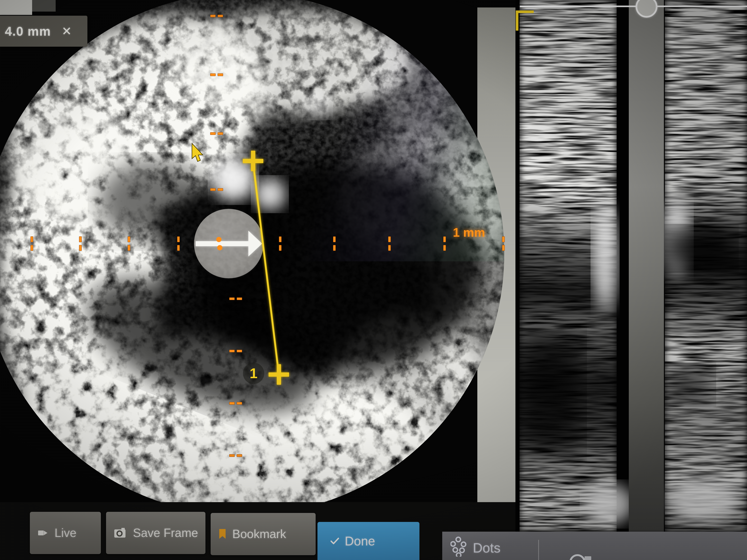 This screenshot has width=747, height=560. What do you see at coordinates (580, 555) in the screenshot?
I see `partial-tool-icon` at bounding box center [580, 555].